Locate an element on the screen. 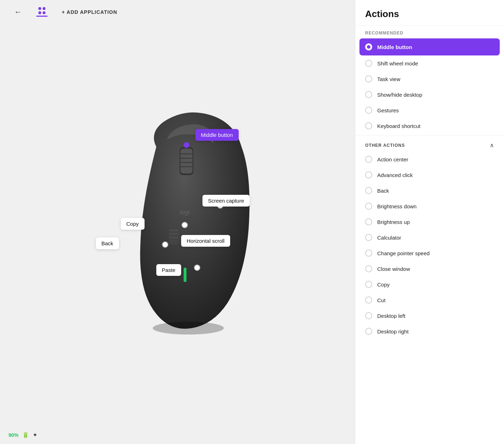 Image resolution: width=504 pixels, height=444 pixels. dot1 is located at coordinates (40, 9).